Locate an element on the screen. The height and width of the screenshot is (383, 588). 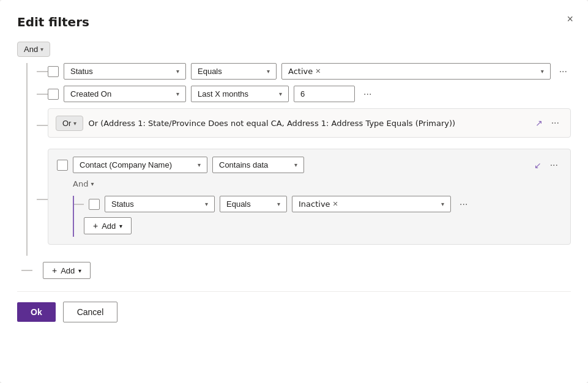
filter-row-createdon: Created On ▾ Last X months ▾ ··· is located at coordinates (303, 94).